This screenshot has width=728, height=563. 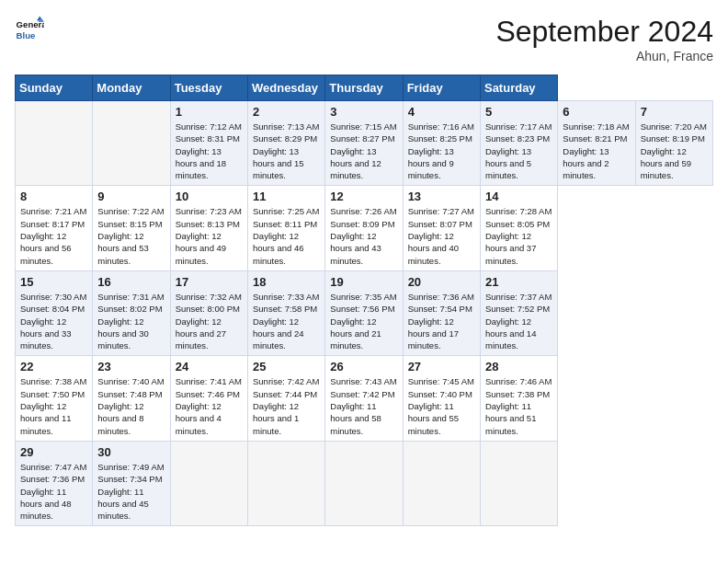 I want to click on day-info: Sunrise: 7:38 AMSunset: 7:50 PMDaylight:…, so click(x=53, y=406).